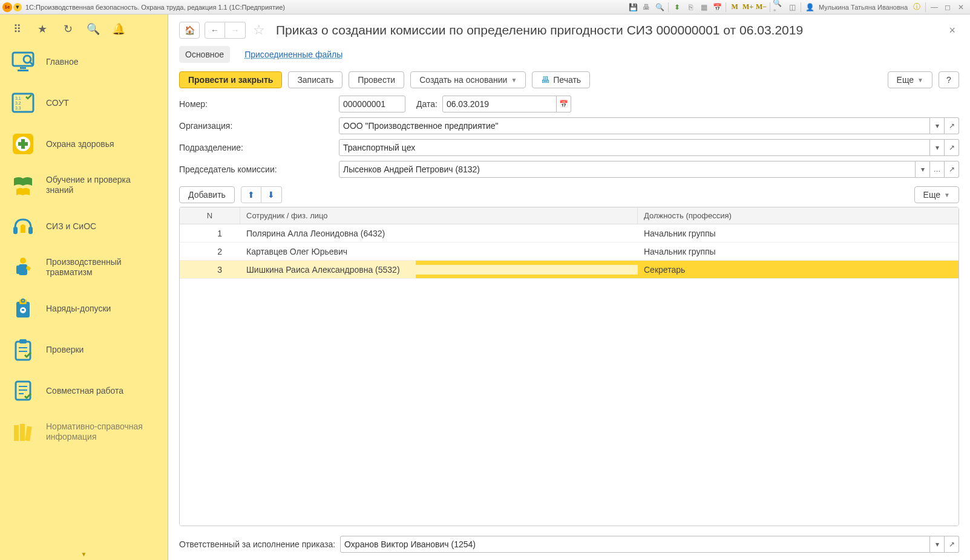 The width and height of the screenshot is (970, 560). What do you see at coordinates (23, 267) in the screenshot?
I see `injury-icon` at bounding box center [23, 267].